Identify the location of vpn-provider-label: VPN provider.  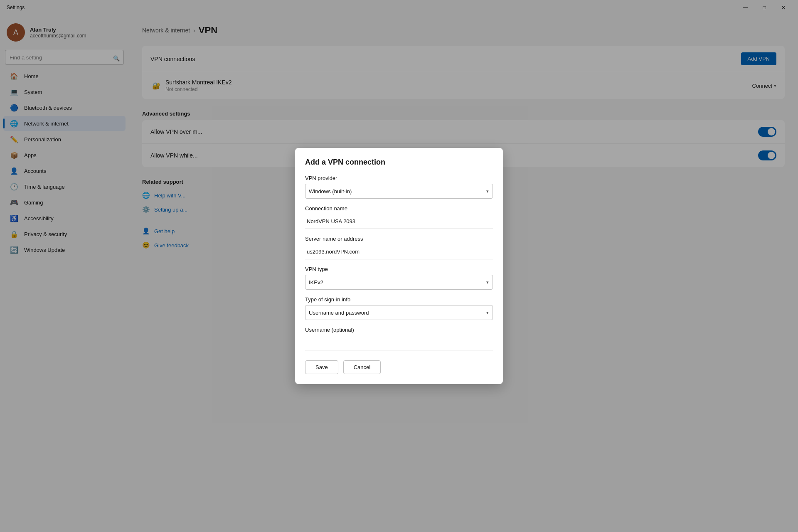
(399, 178).